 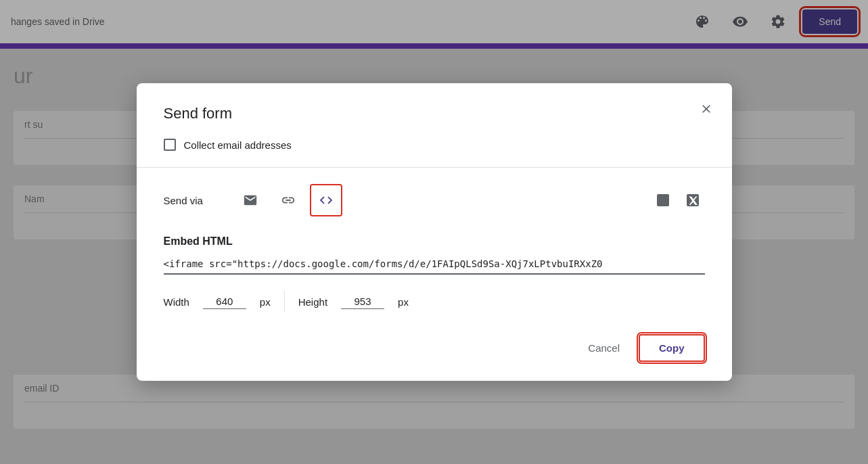 What do you see at coordinates (434, 168) in the screenshot?
I see `modal-divider` at bounding box center [434, 168].